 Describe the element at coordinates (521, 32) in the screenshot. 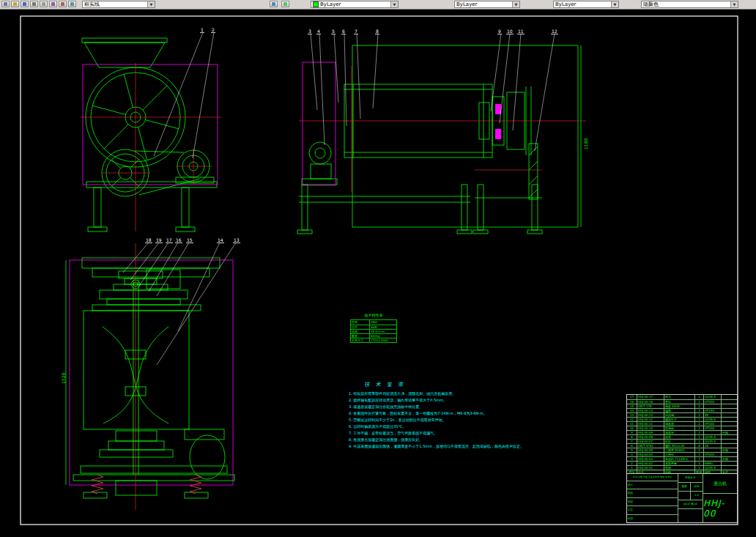

I see `callout-11: 11` at that location.